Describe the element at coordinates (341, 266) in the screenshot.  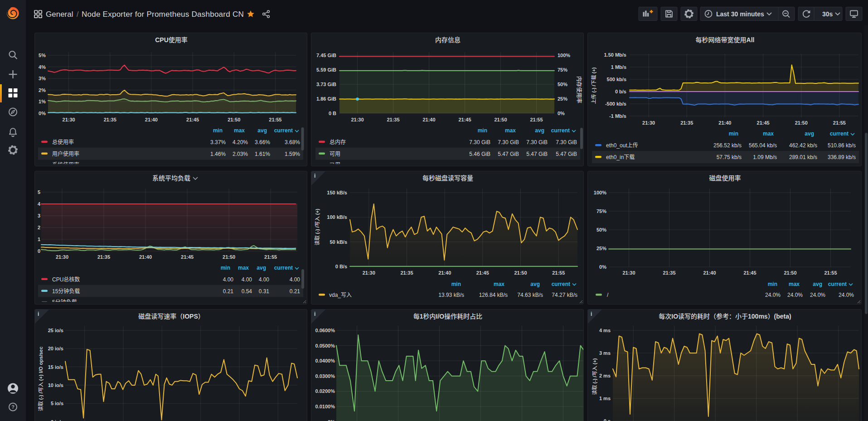
I see `svg-text: 0 B/s` at that location.